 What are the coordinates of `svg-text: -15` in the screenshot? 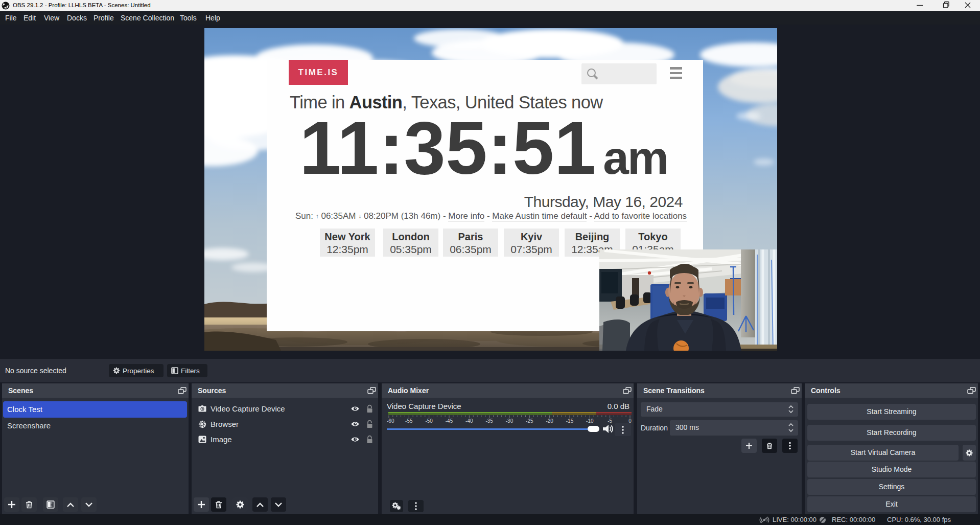 It's located at (570, 421).